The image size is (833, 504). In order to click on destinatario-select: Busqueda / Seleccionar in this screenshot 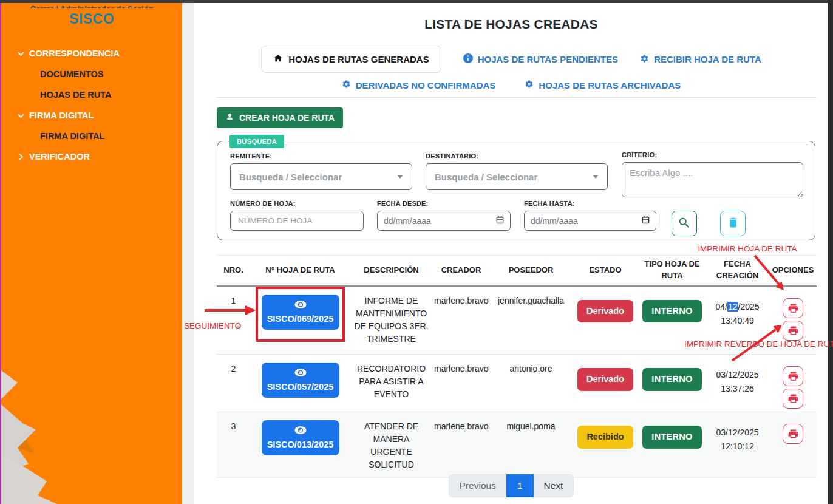, I will do `click(517, 177)`.